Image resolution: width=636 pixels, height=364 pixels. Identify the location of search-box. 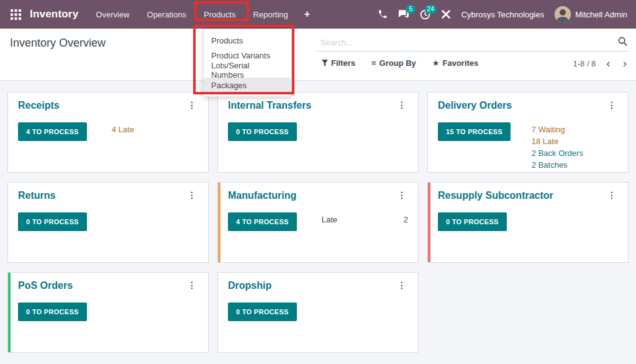
(473, 43).